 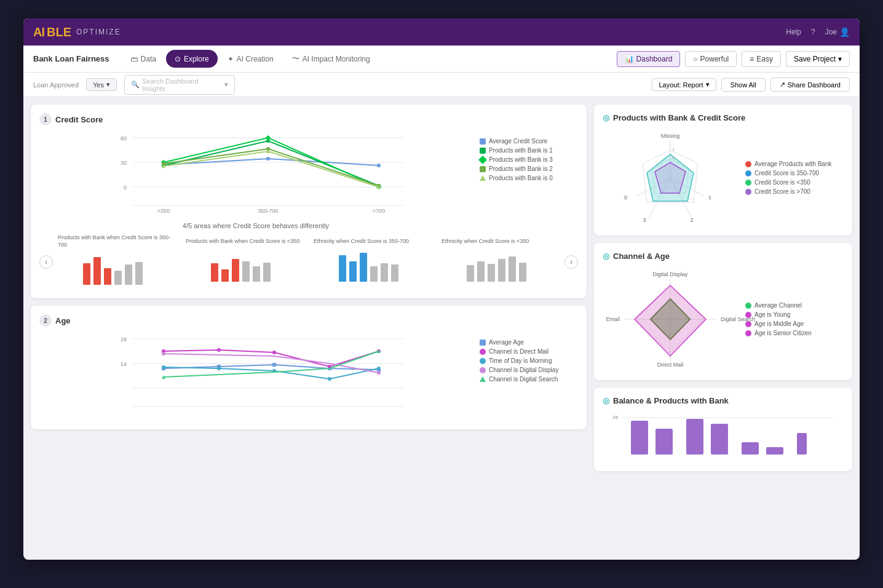 What do you see at coordinates (748, 324) in the screenshot?
I see `radar2-middle-color` at bounding box center [748, 324].